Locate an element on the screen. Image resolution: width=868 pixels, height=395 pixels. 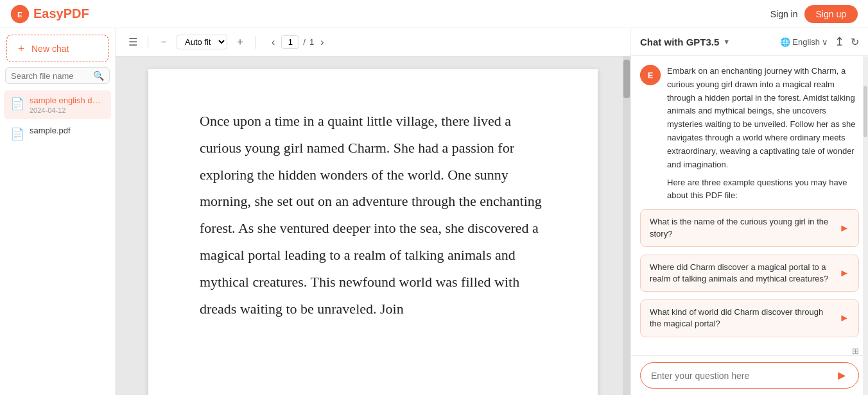
file-item-2: 📄 sample.pdf is located at coordinates (58, 133).